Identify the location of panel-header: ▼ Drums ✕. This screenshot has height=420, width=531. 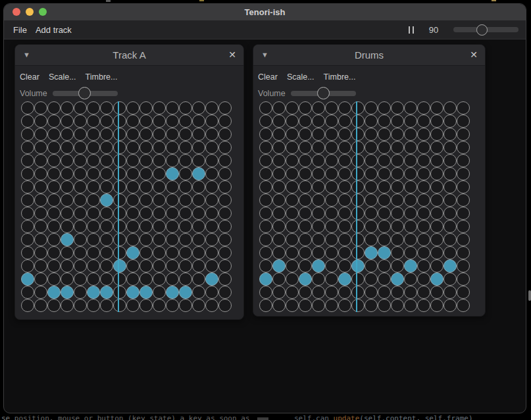
(369, 55).